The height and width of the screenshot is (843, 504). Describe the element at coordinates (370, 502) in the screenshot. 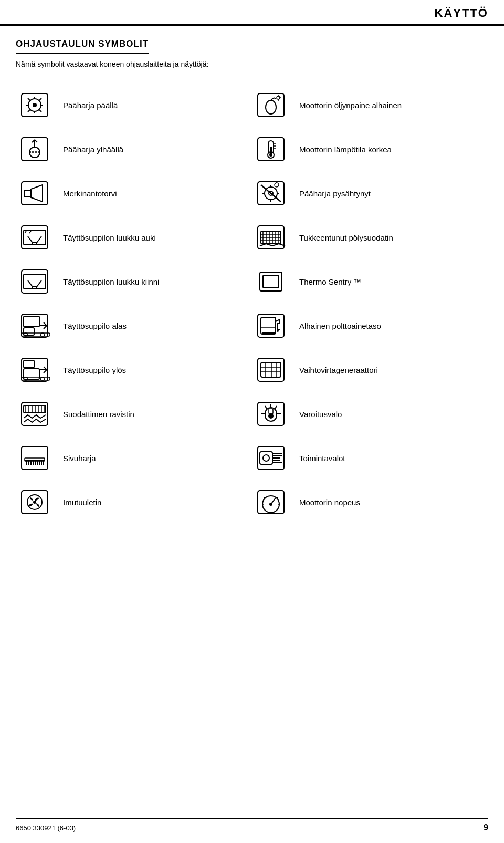

I see `symbol-item: Moottorin nopeus` at that location.